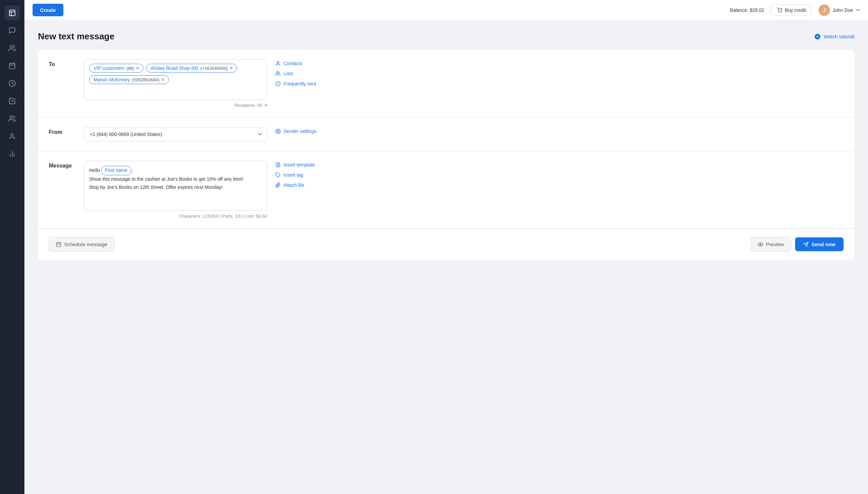  Describe the element at coordinates (76, 37) in the screenshot. I see `page-title: New text message` at that location.